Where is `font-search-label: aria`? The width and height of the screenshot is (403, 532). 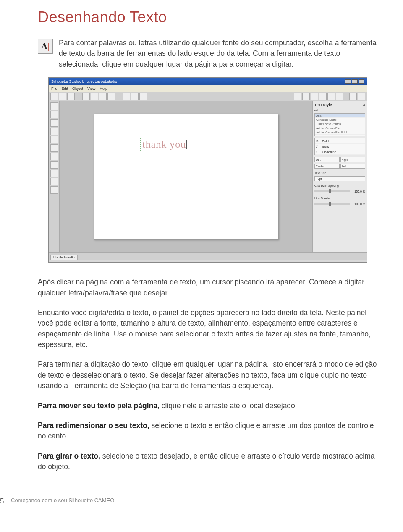 font-search-label: aria is located at coordinates (340, 110).